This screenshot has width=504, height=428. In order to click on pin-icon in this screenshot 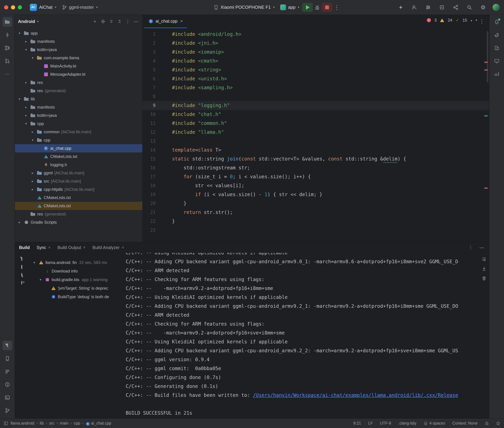, I will do `click(22, 275)`.